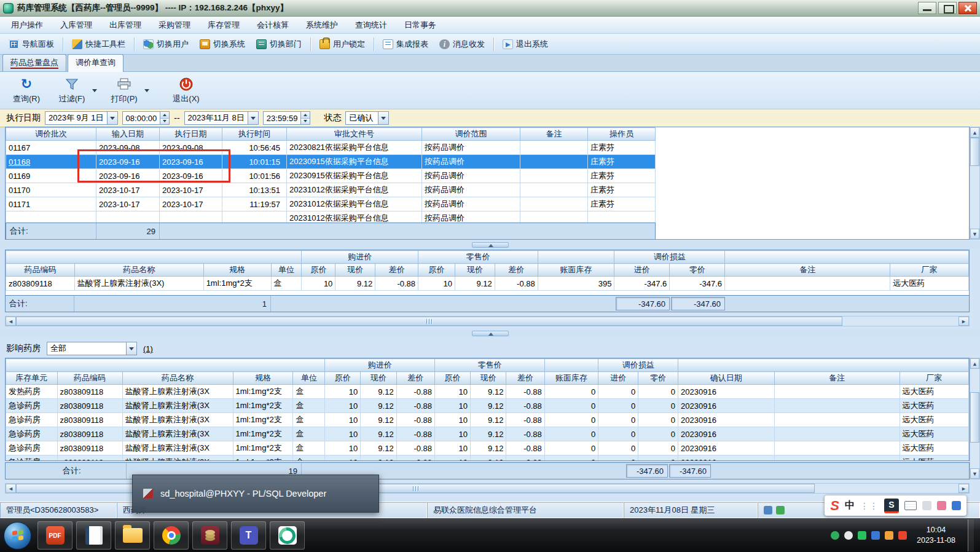 This screenshot has width=980, height=552. What do you see at coordinates (367, 118) in the screenshot?
I see `status-combo: 已确认` at bounding box center [367, 118].